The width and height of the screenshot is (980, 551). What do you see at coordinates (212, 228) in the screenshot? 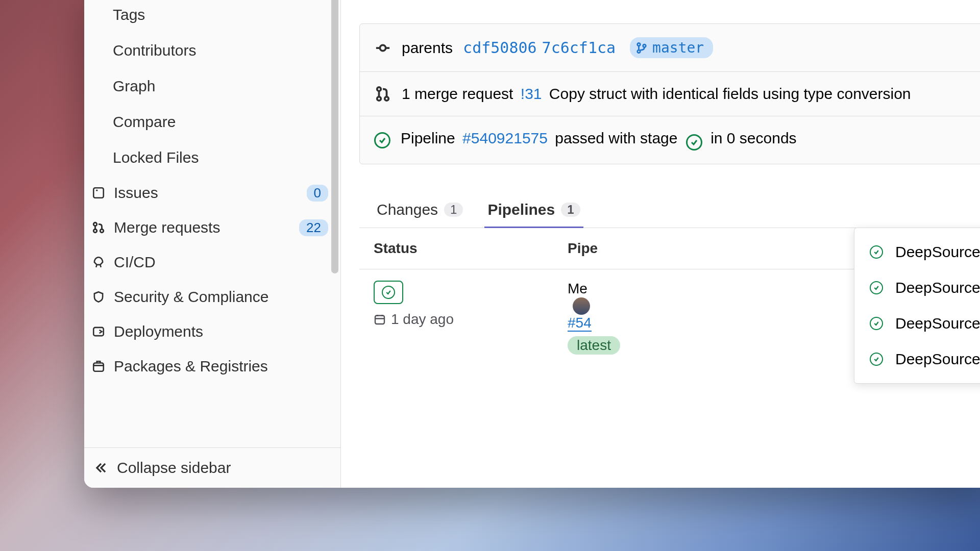
I see `sidebar-item-merge-requests: Merge requests 22` at bounding box center [212, 228].